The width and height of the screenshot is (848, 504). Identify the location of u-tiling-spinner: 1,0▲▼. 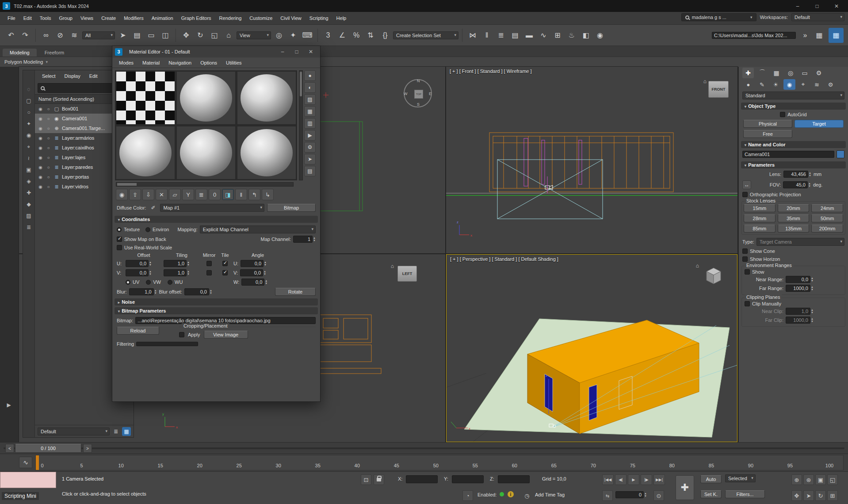
(182, 263).